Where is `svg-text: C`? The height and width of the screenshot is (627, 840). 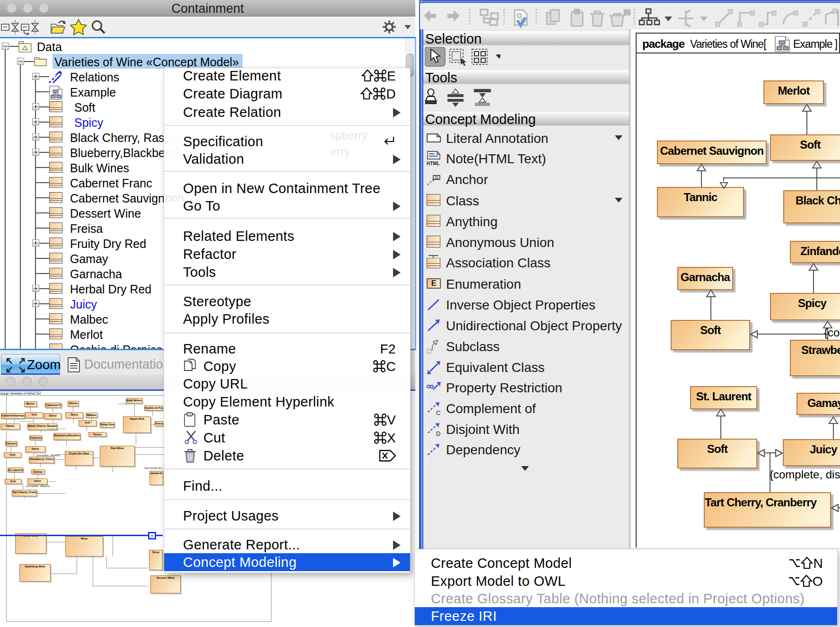 svg-text: C is located at coordinates (438, 413).